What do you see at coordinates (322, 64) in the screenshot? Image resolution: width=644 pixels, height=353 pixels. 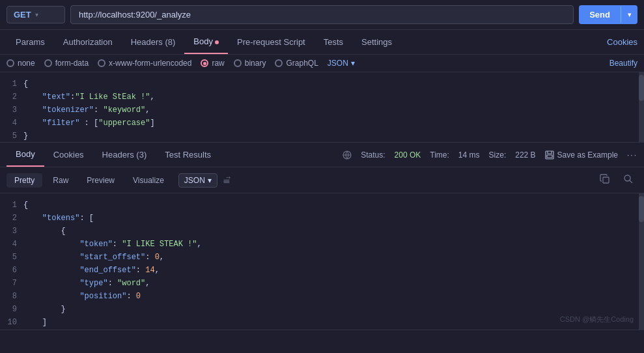 I see `body-type-bar: none form-data x-www-form-urlencoded raw…` at bounding box center [322, 64].